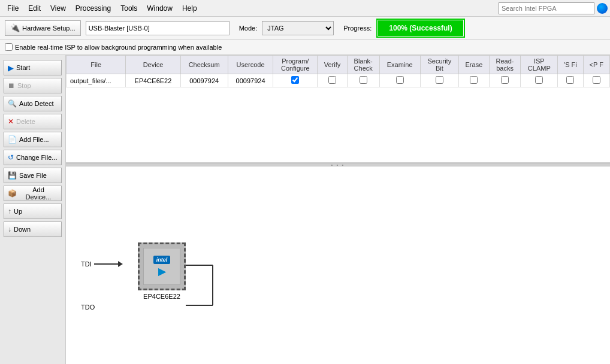 This screenshot has height=364, width=610. Describe the element at coordinates (505, 65) in the screenshot. I see `col-readbacks: Read-backs` at that location.